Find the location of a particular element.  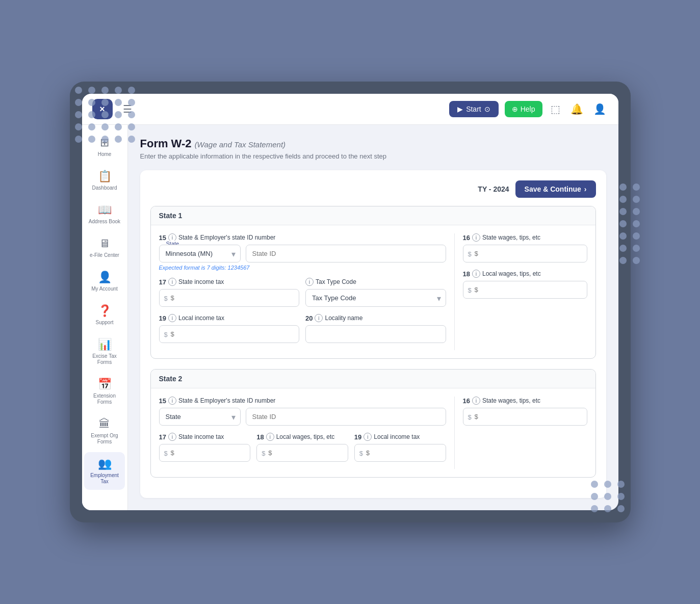

state1-tax-type-select: Tax Type Code is located at coordinates (376, 298).